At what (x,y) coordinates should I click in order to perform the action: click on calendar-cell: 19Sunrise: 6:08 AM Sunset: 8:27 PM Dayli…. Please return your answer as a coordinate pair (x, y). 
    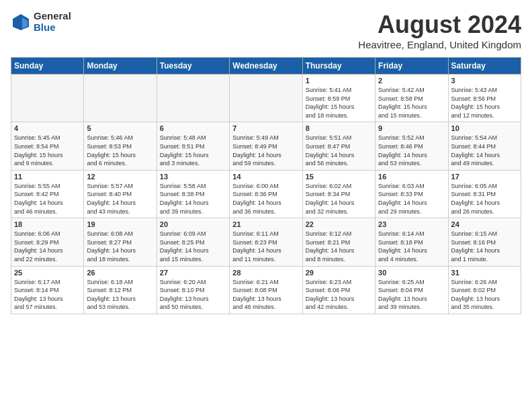
    Looking at the image, I should click on (120, 242).